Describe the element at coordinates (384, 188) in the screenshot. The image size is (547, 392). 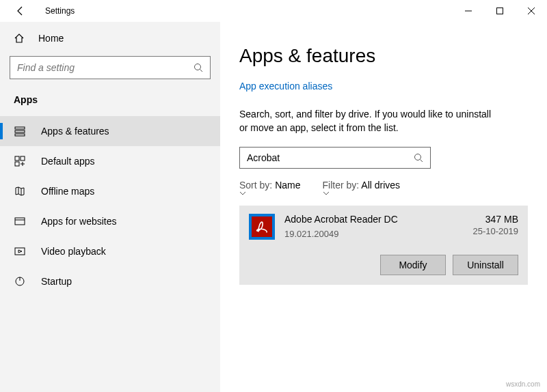
I see `filters-row: Sort by: Name Filter by: All drives` at that location.